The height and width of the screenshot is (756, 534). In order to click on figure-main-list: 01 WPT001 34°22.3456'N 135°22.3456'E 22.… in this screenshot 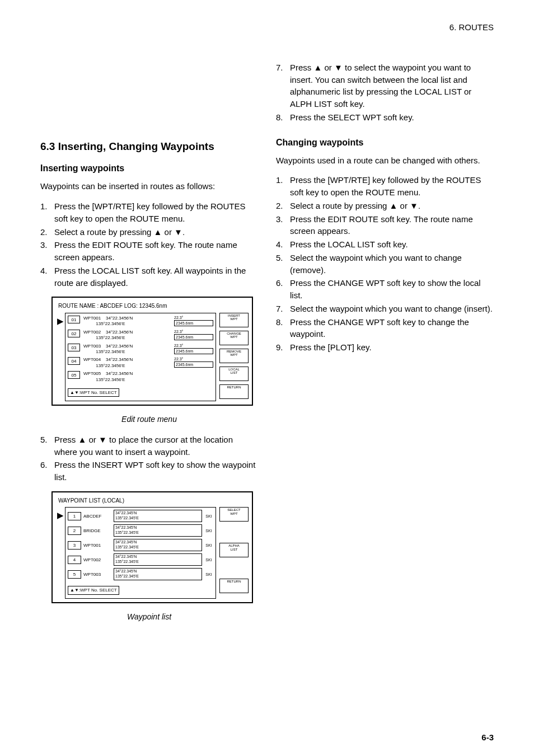, I will do `click(140, 357)`.